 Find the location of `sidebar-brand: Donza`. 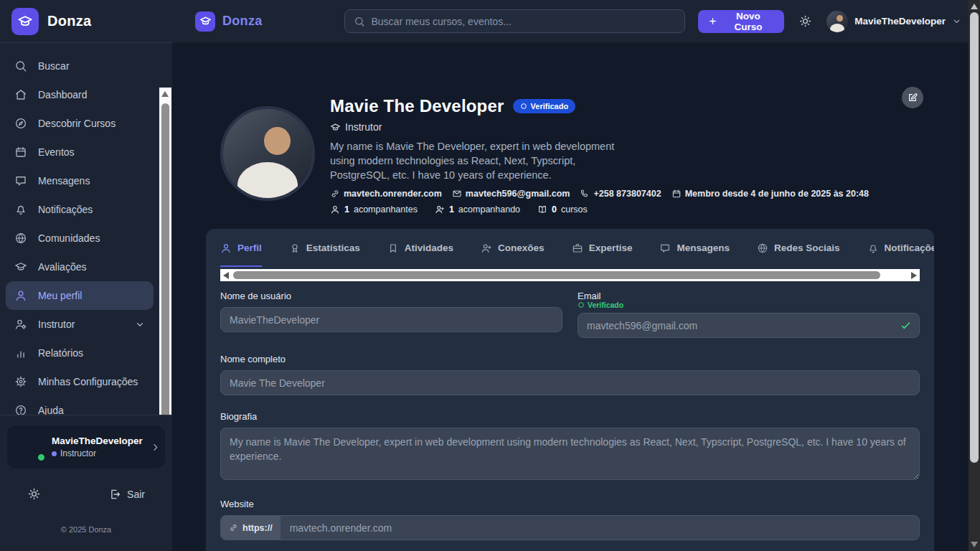

sidebar-brand: Donza is located at coordinates (86, 22).